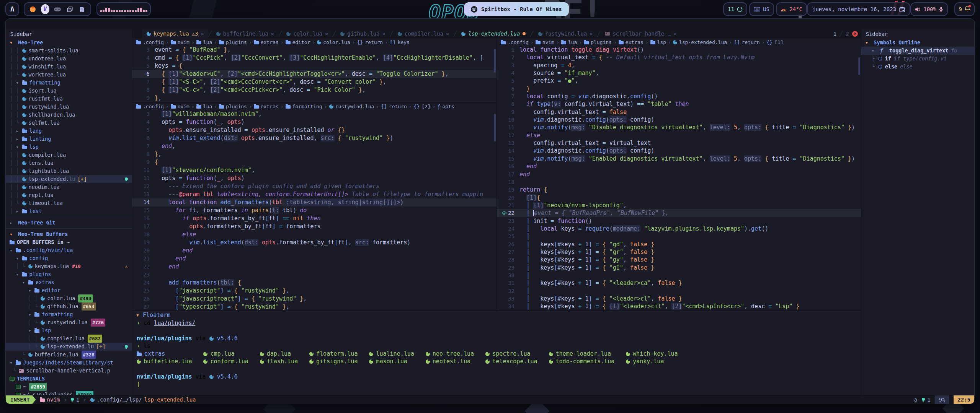 This screenshot has width=980, height=413. What do you see at coordinates (314, 66) in the screenshot?
I see `code-line: 5keys = {` at bounding box center [314, 66].